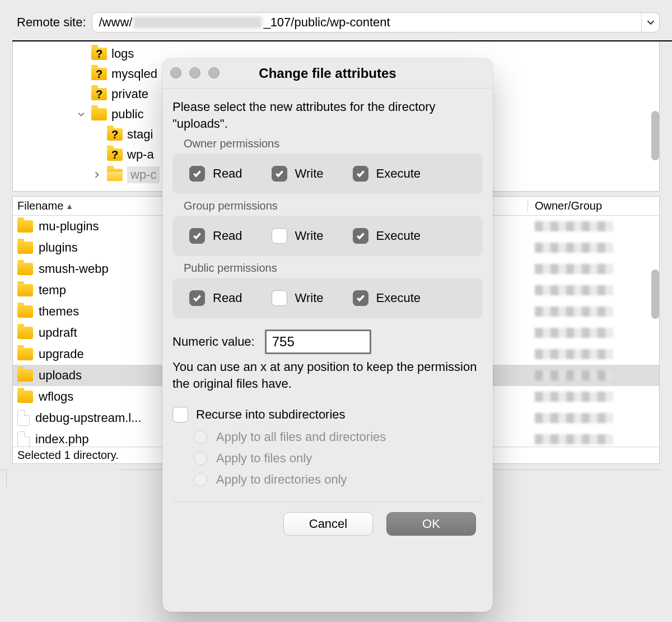  What do you see at coordinates (328, 236) in the screenshot?
I see `perm-group-group: ReadWriteExecute` at bounding box center [328, 236].